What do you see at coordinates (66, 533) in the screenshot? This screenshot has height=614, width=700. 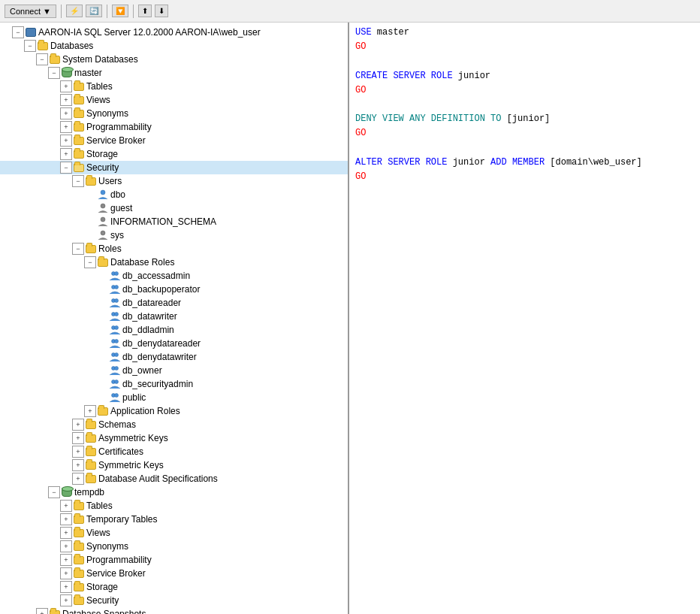 I see `tempdb-views-expander` at bounding box center [66, 533].